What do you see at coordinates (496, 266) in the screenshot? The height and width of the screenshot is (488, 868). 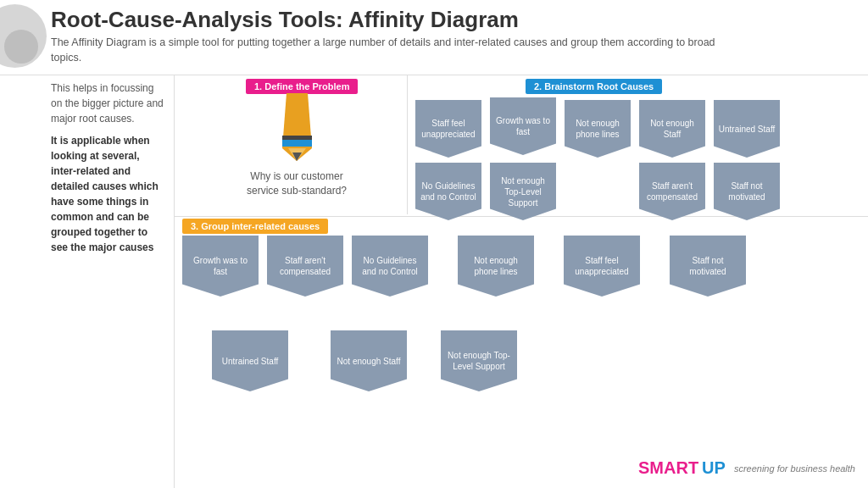 I see `grouped-tag-phone: Not enough phone lines` at bounding box center [496, 266].